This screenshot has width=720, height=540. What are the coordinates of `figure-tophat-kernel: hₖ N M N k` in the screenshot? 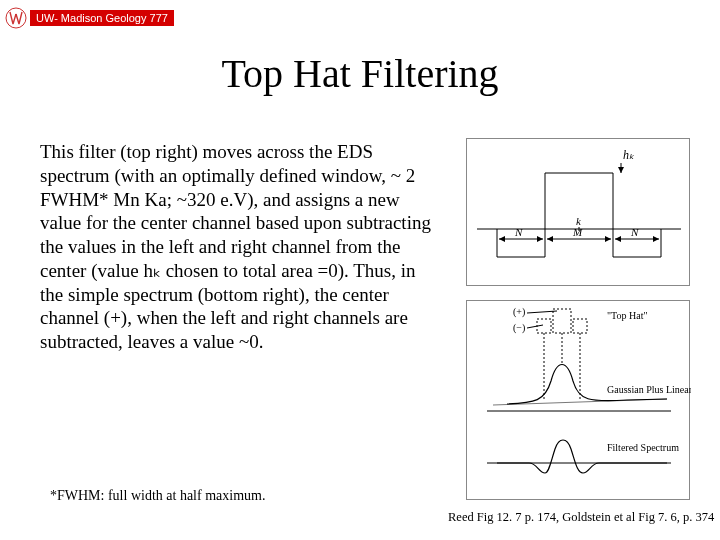 It's located at (578, 212).